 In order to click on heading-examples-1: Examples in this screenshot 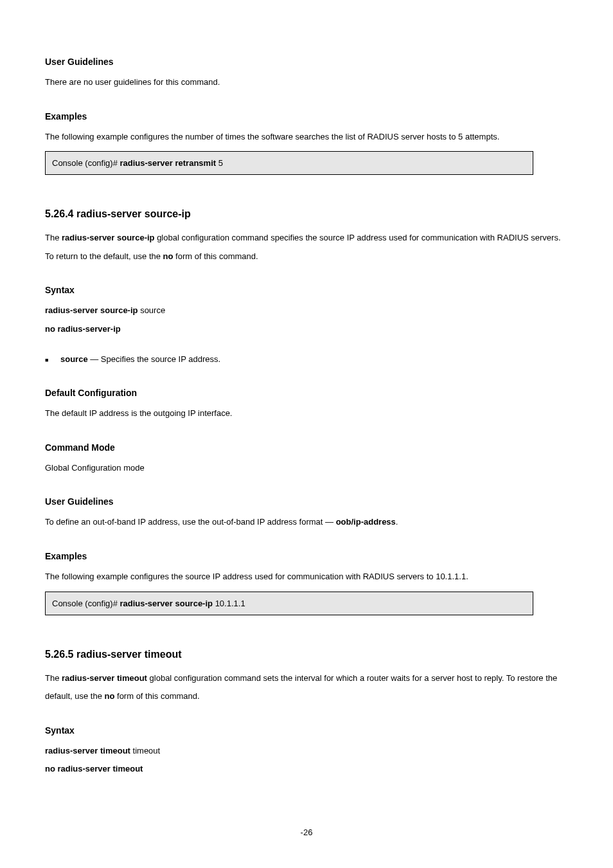, I will do `click(306, 116)`.